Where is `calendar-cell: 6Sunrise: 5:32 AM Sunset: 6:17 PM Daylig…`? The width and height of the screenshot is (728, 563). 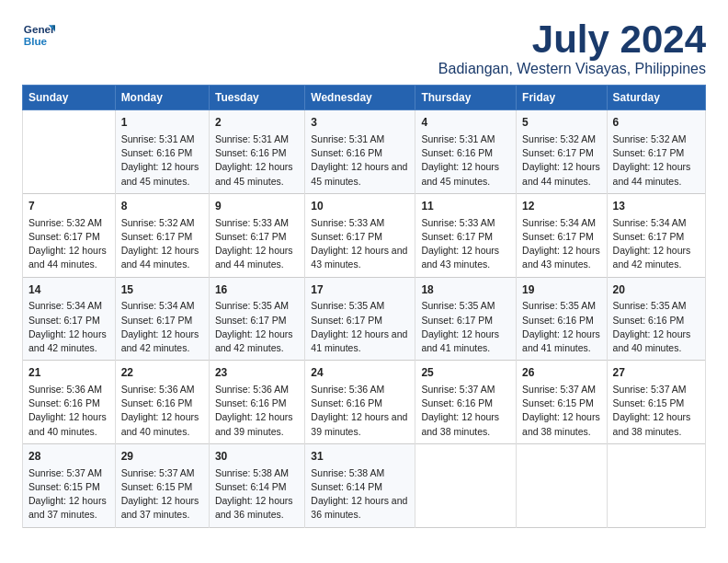 calendar-cell: 6Sunrise: 5:32 AM Sunset: 6:17 PM Daylig… is located at coordinates (656, 153).